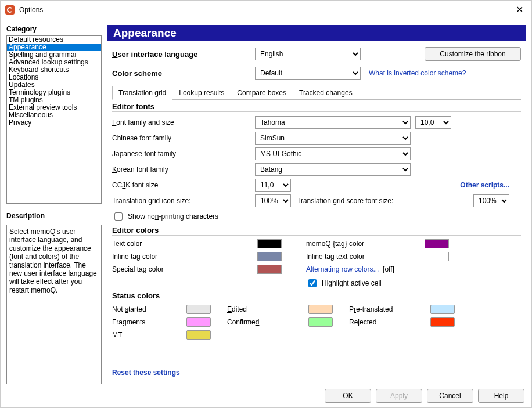 Image resolution: width=532 pixels, height=408 pixels. I want to click on color-scheme-label: Color scheme, so click(184, 73).